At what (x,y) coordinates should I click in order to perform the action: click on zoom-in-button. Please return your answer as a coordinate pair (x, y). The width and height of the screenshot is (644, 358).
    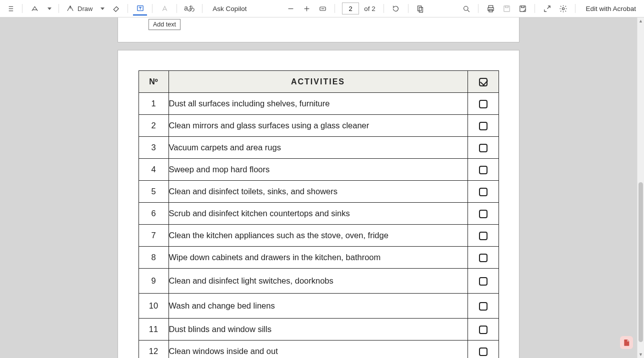
    Looking at the image, I should click on (306, 8).